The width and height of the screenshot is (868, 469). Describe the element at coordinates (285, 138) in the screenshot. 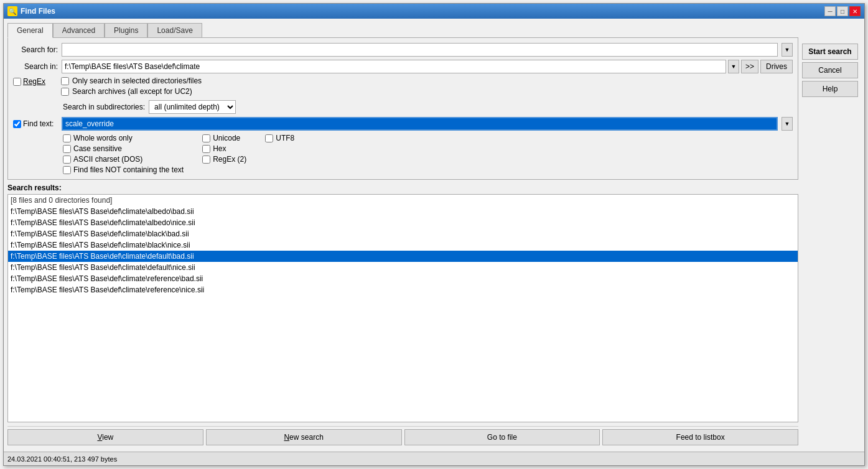

I see `utf8-label: UTF8` at that location.